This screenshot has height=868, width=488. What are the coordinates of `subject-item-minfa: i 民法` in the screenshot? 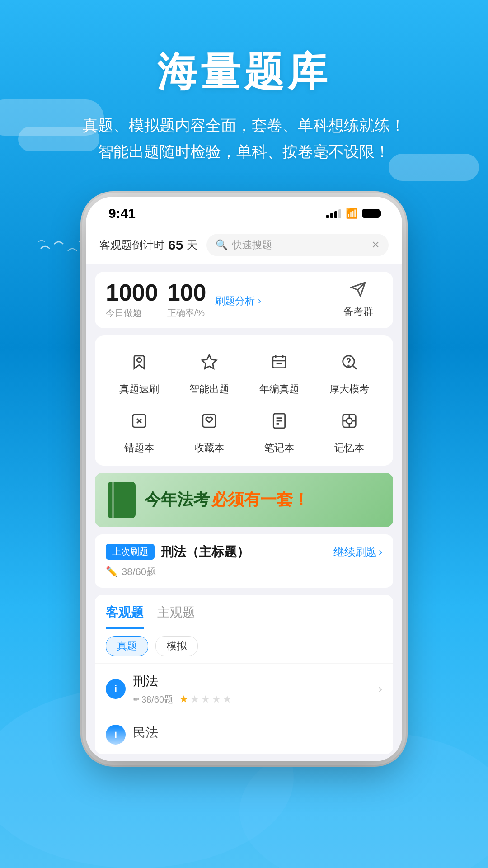 It's located at (244, 734).